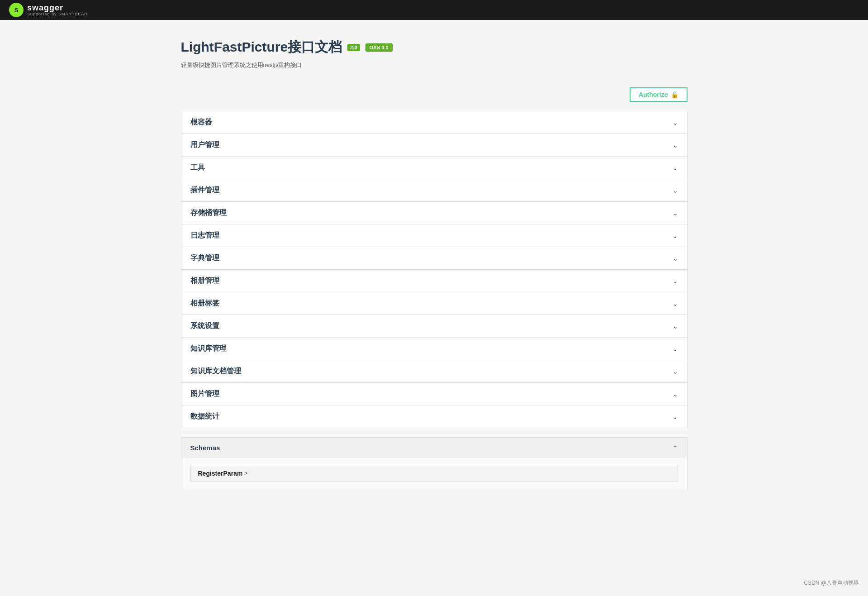  I want to click on title-section: LightFastPicture接口文档 2.0 OAS 3.0 轻量级快捷图片…, so click(434, 53).